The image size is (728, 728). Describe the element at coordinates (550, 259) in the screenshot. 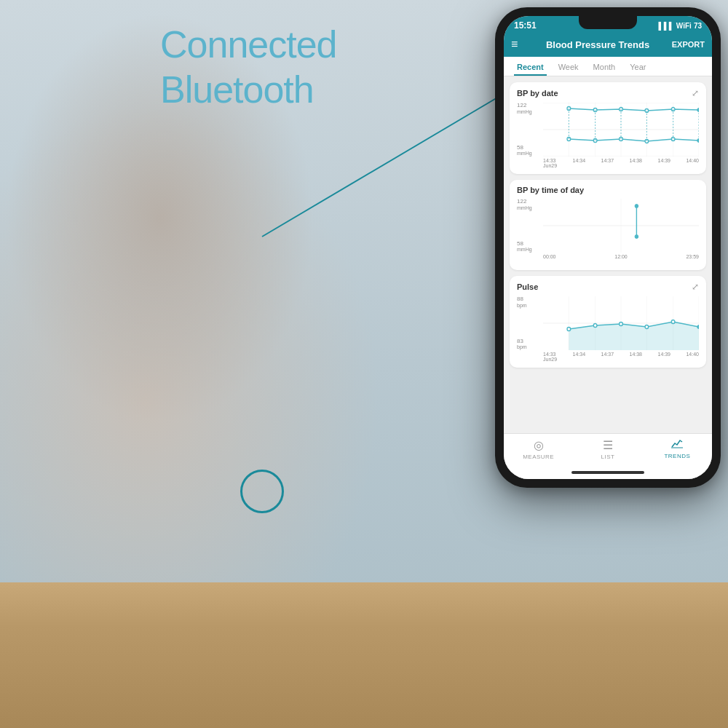

I see `x-label-00: 00:00` at that location.